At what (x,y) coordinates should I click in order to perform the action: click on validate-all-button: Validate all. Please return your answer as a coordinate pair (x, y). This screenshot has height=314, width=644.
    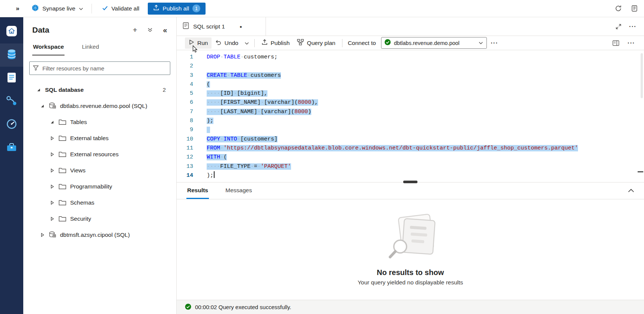
    Looking at the image, I should click on (121, 9).